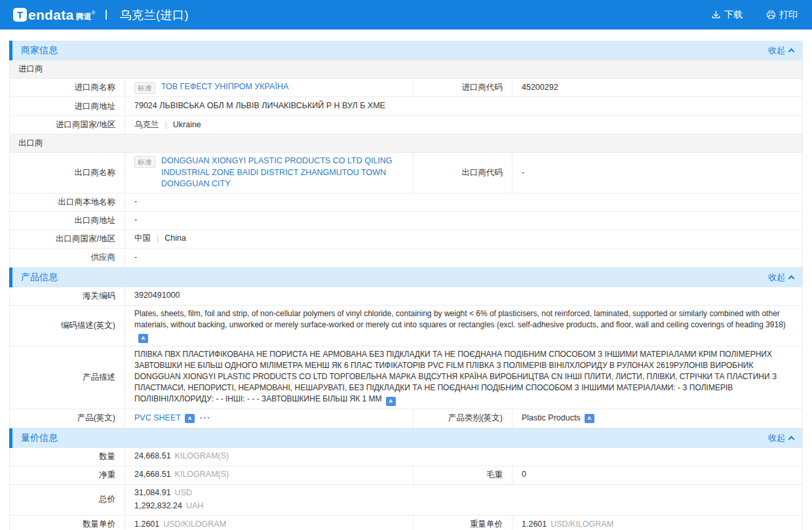 This screenshot has width=812, height=530. Describe the element at coordinates (406, 14) in the screenshot. I see `top-header-bar: T endata 腾道 ® 乌克兰(进口) 下载 打印` at that location.